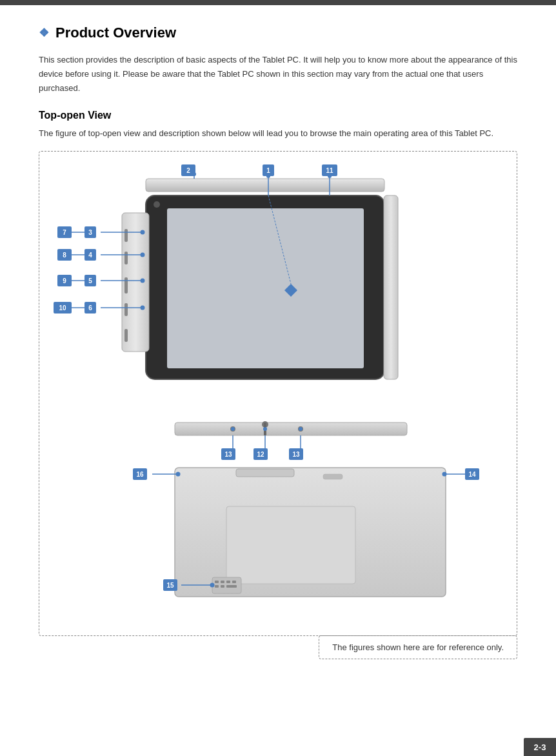 This screenshot has width=556, height=756. What do you see at coordinates (472, 475) in the screenshot?
I see `svg-text: 14` at bounding box center [472, 475].